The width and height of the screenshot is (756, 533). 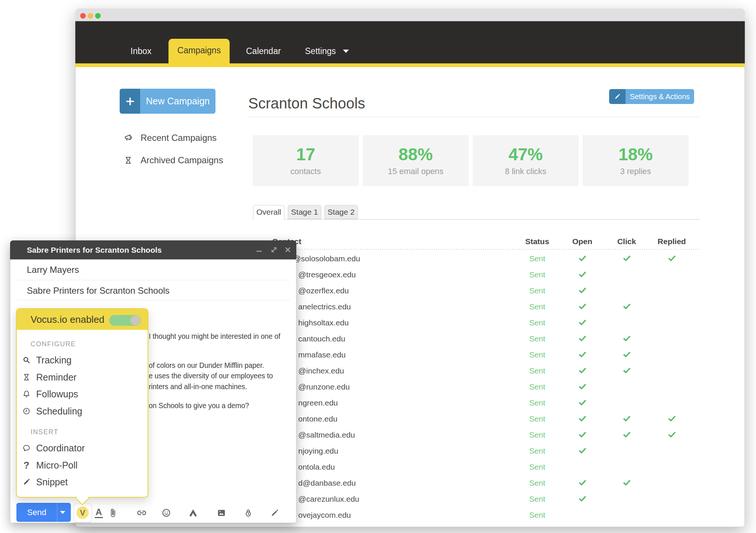 What do you see at coordinates (82, 394) in the screenshot?
I see `menu-item-followups: Followups` at bounding box center [82, 394].